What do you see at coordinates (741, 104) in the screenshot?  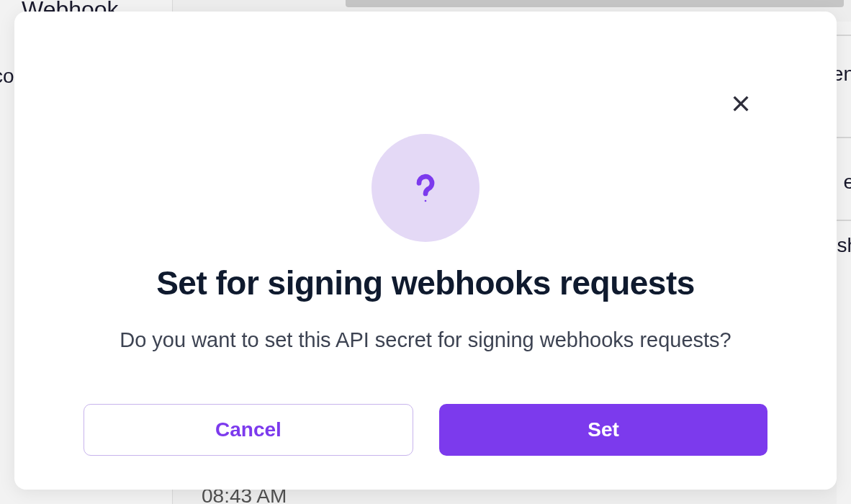 I see `close-icon` at bounding box center [741, 104].